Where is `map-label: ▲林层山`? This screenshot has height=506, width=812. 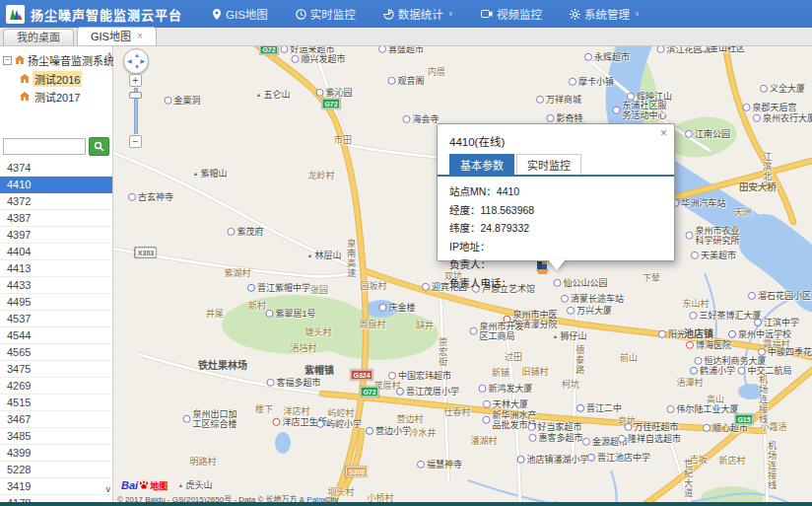
map-label: ▲林层山 is located at coordinates (325, 255).